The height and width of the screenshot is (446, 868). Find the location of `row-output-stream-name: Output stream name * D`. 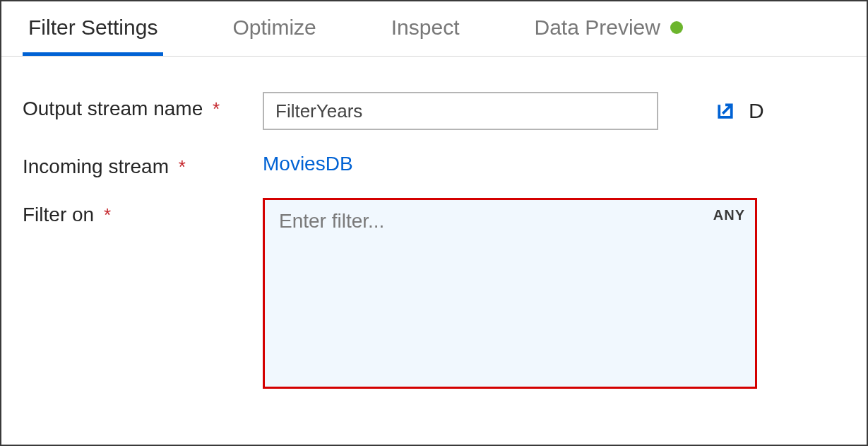

row-output-stream-name: Output stream name * D is located at coordinates (434, 111).